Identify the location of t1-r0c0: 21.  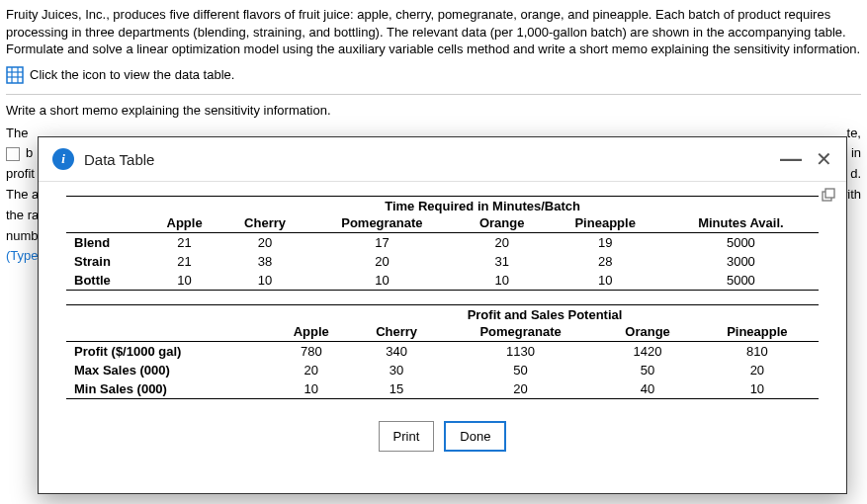
(184, 243).